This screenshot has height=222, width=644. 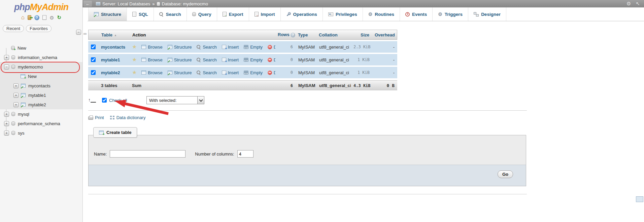 What do you see at coordinates (41, 123) in the screenshot?
I see `tree-item-performance-schema: + performance_schema` at bounding box center [41, 123].